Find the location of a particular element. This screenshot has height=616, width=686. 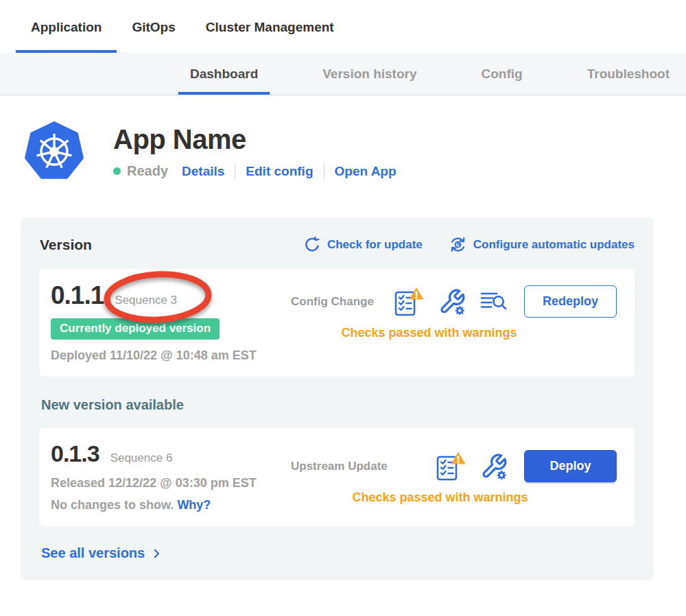

configure-automatic-updates-link: Configure automatic updates is located at coordinates (542, 244).